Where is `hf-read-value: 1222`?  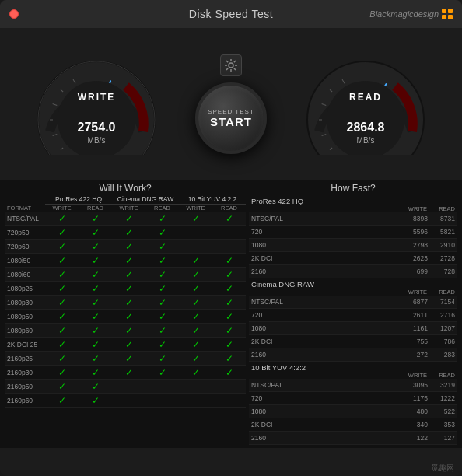 hf-read-value: 1222 is located at coordinates (445, 398).